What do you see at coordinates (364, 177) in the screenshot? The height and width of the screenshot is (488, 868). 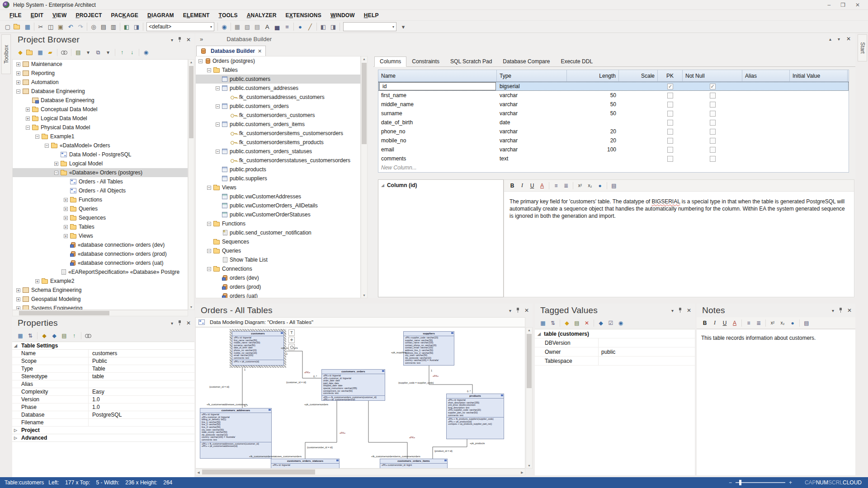 I see `database-builder-scrollbar: ▲ ▼` at bounding box center [364, 177].